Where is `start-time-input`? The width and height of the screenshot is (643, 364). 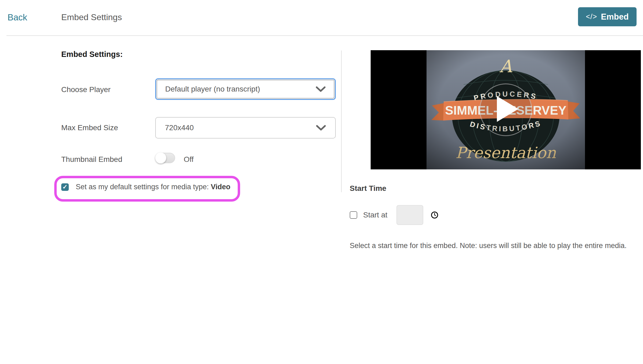
start-time-input is located at coordinates (410, 215).